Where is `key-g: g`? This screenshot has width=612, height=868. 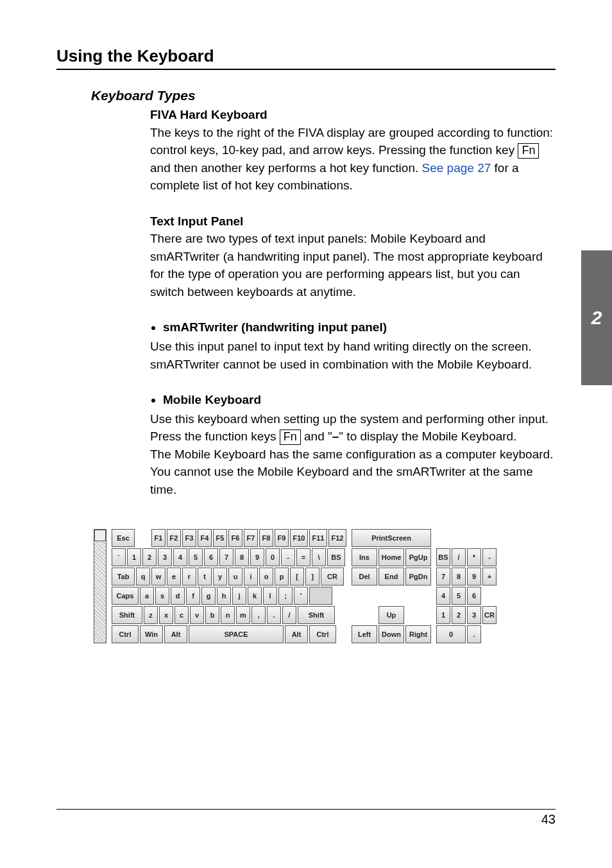
key-g: g is located at coordinates (208, 596).